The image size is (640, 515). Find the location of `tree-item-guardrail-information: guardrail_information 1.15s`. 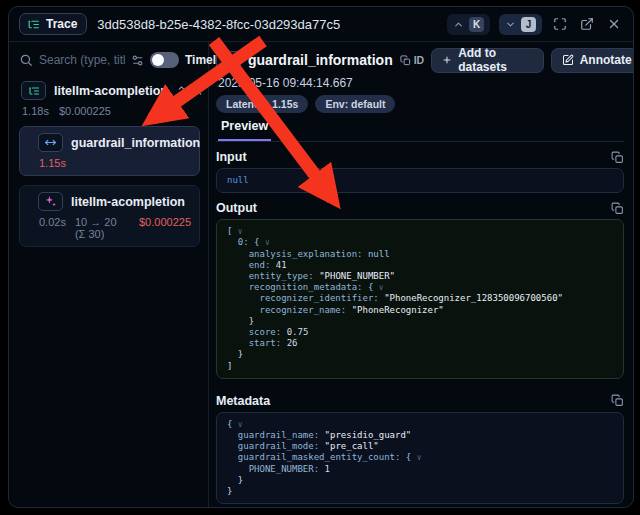

tree-item-guardrail-information: guardrail_information 1.15s is located at coordinates (110, 151).